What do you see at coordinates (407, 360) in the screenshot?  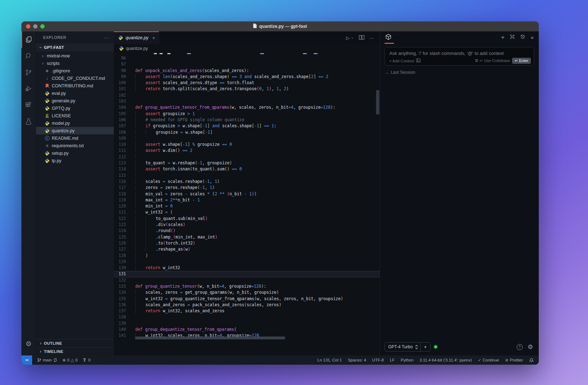 I see `language-status: Python` at bounding box center [407, 360].